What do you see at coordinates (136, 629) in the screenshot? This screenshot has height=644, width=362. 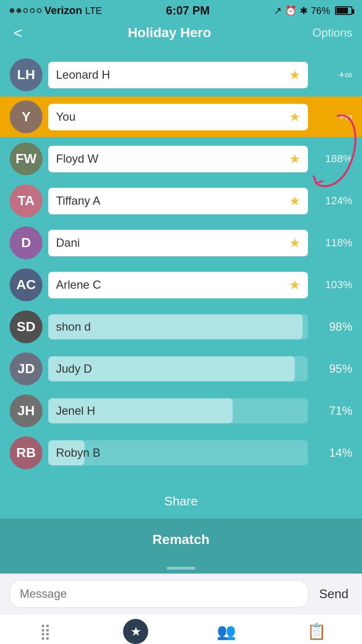 I see `tab-challenges: ★Challenges` at bounding box center [136, 629].